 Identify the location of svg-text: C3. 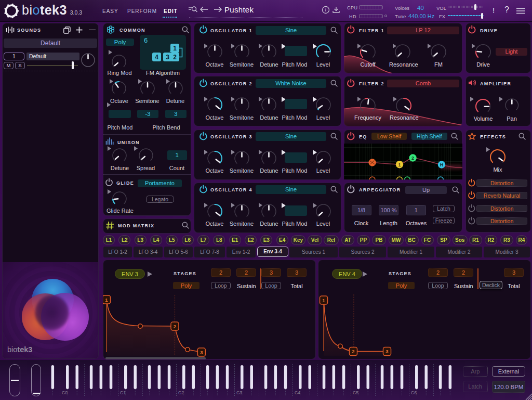
(239, 393).